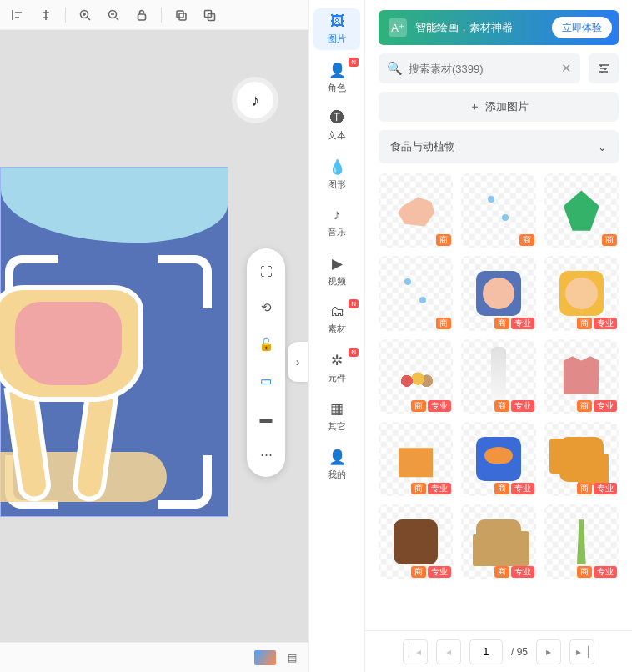 This screenshot has width=632, height=672. I want to click on align-left-icon, so click(18, 15).